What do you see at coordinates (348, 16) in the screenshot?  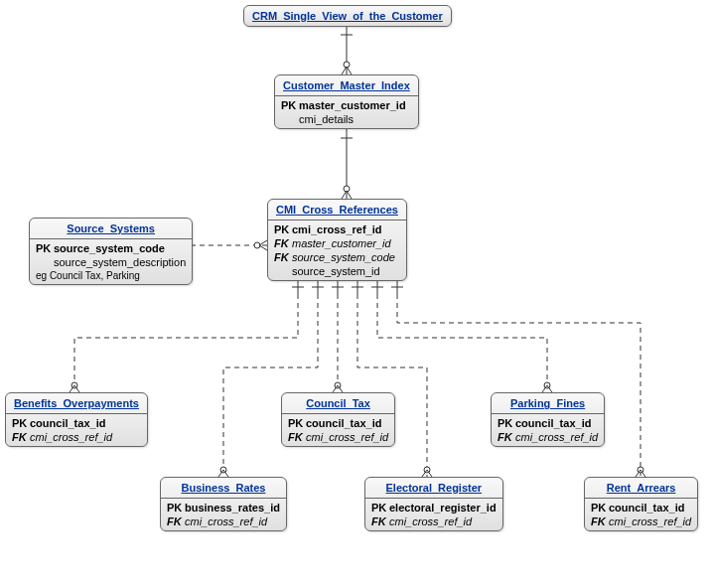 I see `entity-title: CRM_Single_View_of_the_Customer` at bounding box center [348, 16].